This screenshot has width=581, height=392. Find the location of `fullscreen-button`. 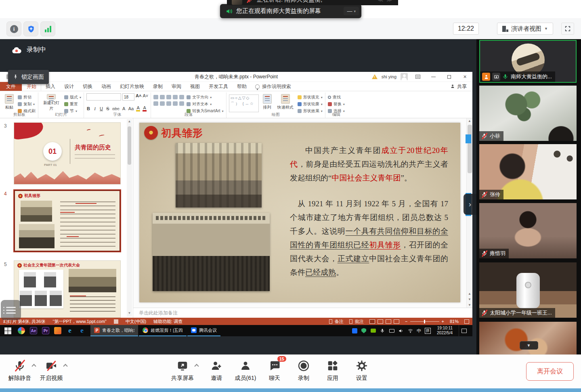

fullscreen-button is located at coordinates (568, 29).